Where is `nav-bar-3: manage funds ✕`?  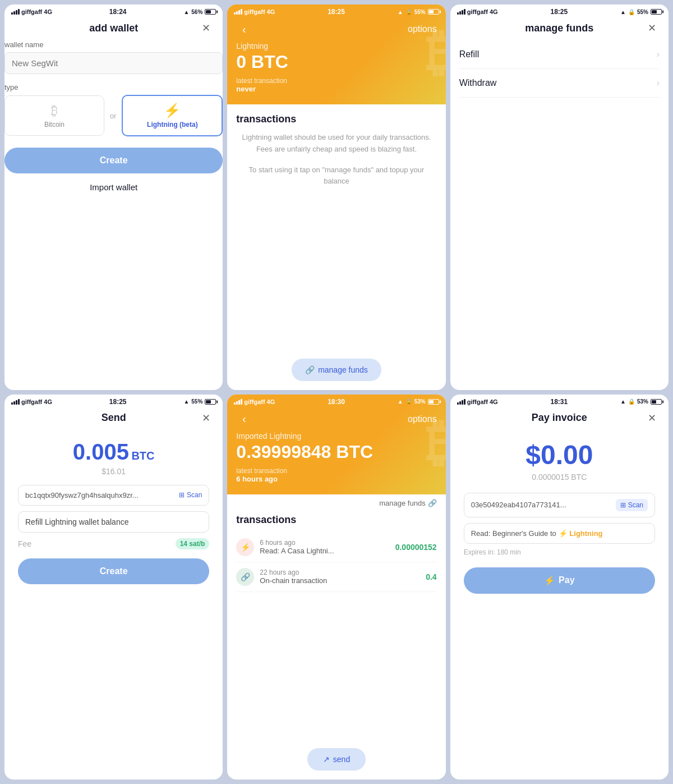
nav-bar-3: manage funds ✕ is located at coordinates (560, 29).